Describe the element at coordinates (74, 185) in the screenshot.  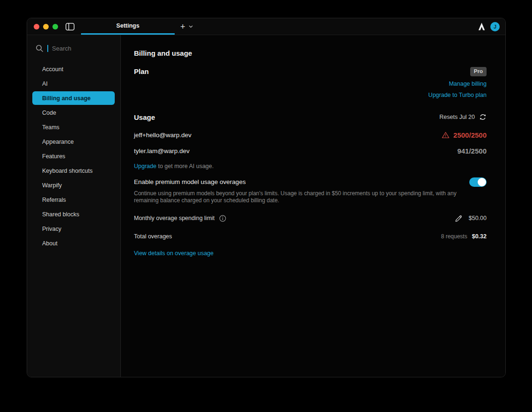
I see `sidebar-item-warpify: Warpify` at that location.